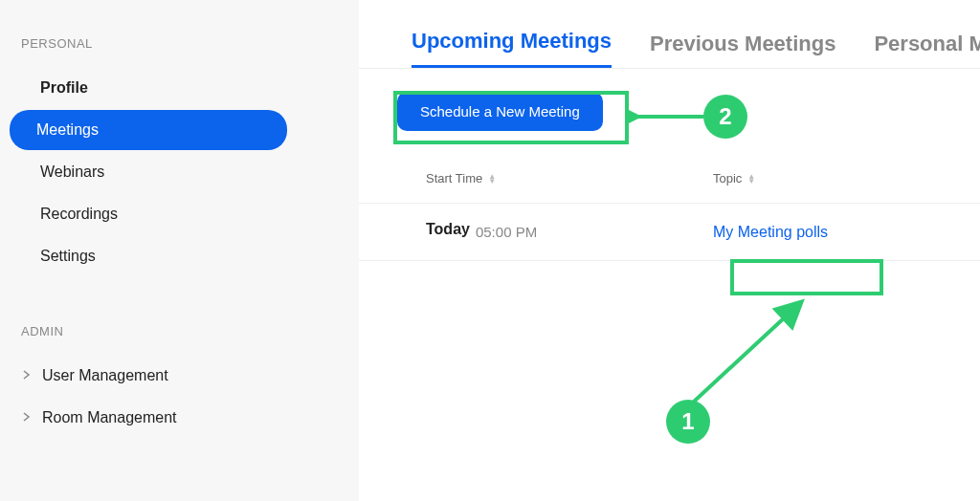 The height and width of the screenshot is (501, 980). What do you see at coordinates (727, 178) in the screenshot?
I see `column-label: Topic` at bounding box center [727, 178].